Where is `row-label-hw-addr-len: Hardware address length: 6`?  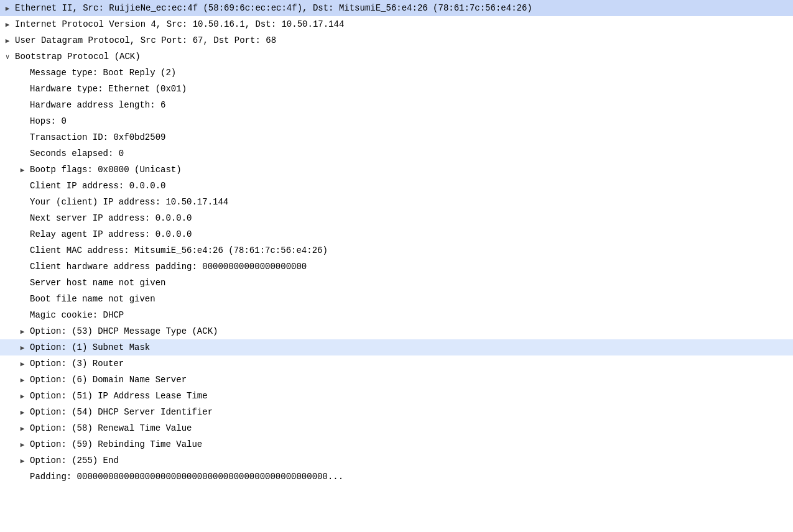 row-label-hw-addr-len: Hardware address length: 6 is located at coordinates (98, 105).